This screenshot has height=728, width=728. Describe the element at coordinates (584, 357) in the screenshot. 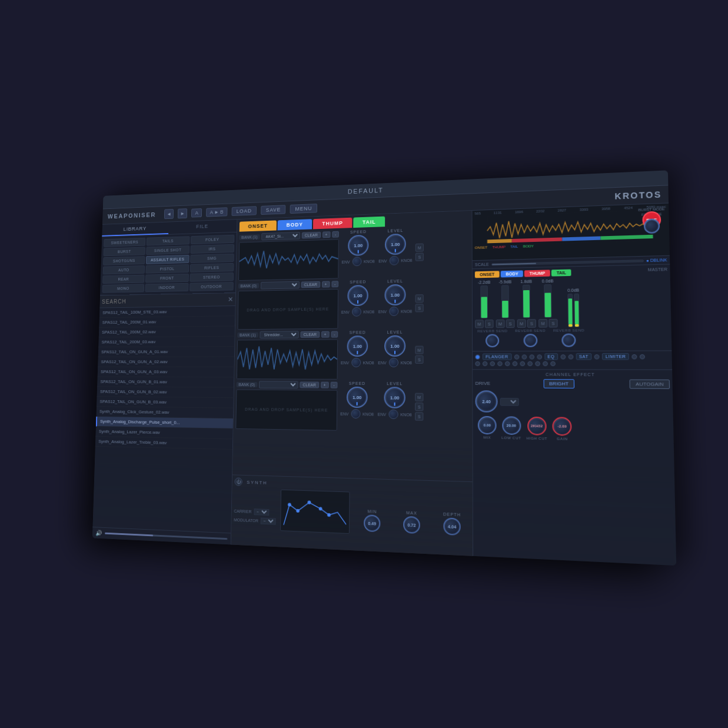

I see `sat-btn: SAT` at that location.